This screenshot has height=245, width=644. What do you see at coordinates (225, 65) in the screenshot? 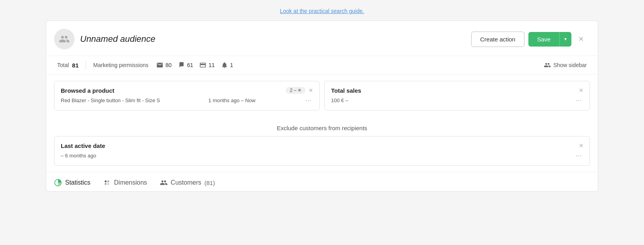
I see `bell-icon` at bounding box center [225, 65].